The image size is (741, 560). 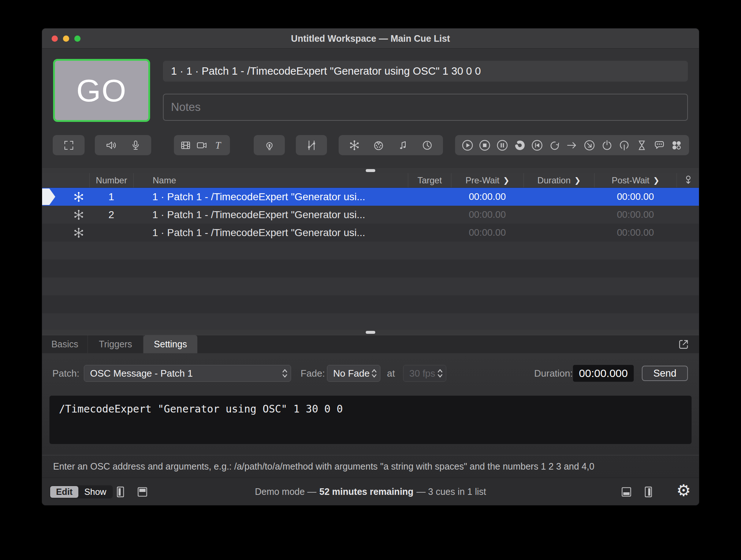 What do you see at coordinates (370, 466) in the screenshot?
I see `osc-help-text: Enter an OSC address and arguments, e.g.…` at bounding box center [370, 466].